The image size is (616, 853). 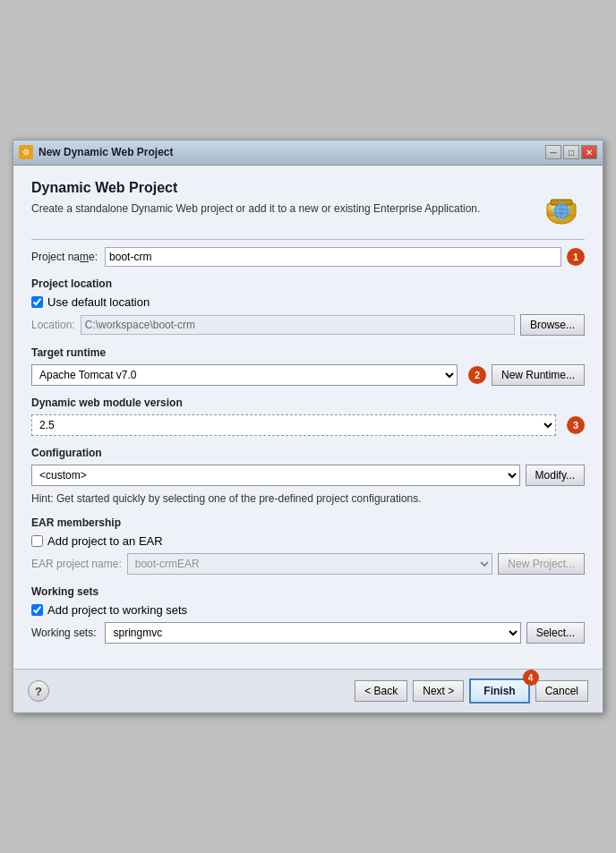 I want to click on ear-name-row: EAR project name: boot-crmEAR New Projec…, so click(x=308, y=564).